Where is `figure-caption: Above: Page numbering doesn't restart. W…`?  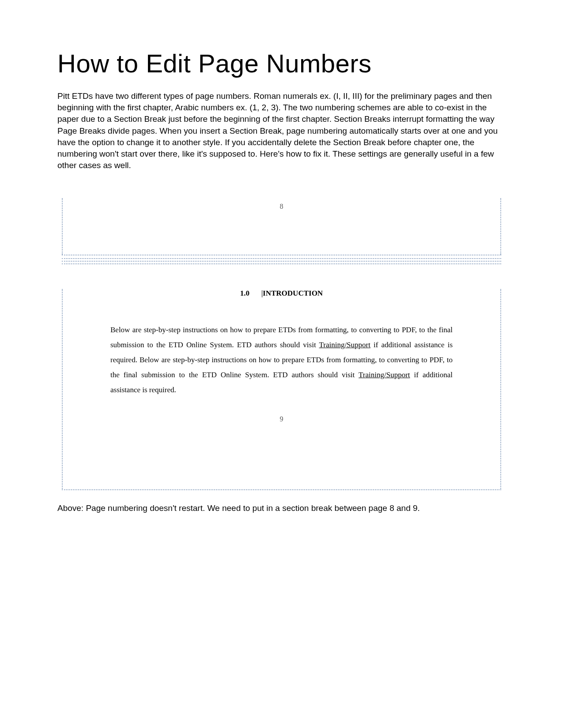 figure-caption: Above: Page numbering doesn't restart. W… is located at coordinates (282, 508).